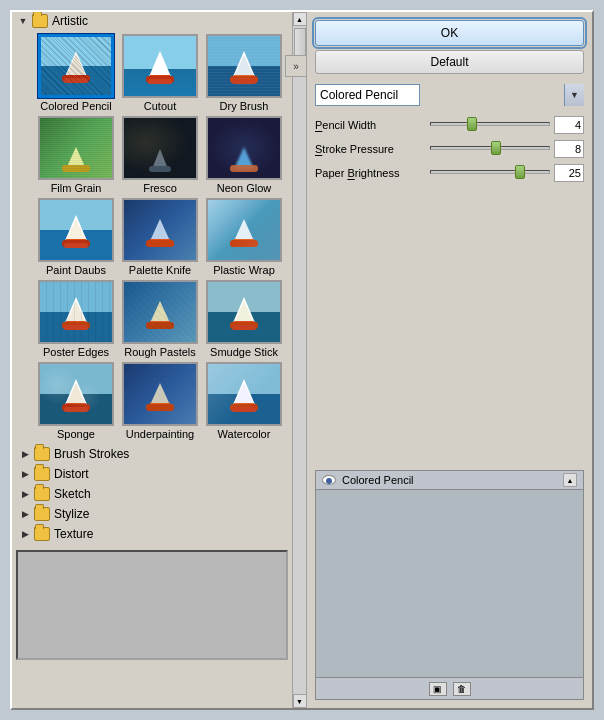 Image resolution: width=604 pixels, height=720 pixels. What do you see at coordinates (318, 125) in the screenshot?
I see `pencil-width-underline: P` at bounding box center [318, 125].